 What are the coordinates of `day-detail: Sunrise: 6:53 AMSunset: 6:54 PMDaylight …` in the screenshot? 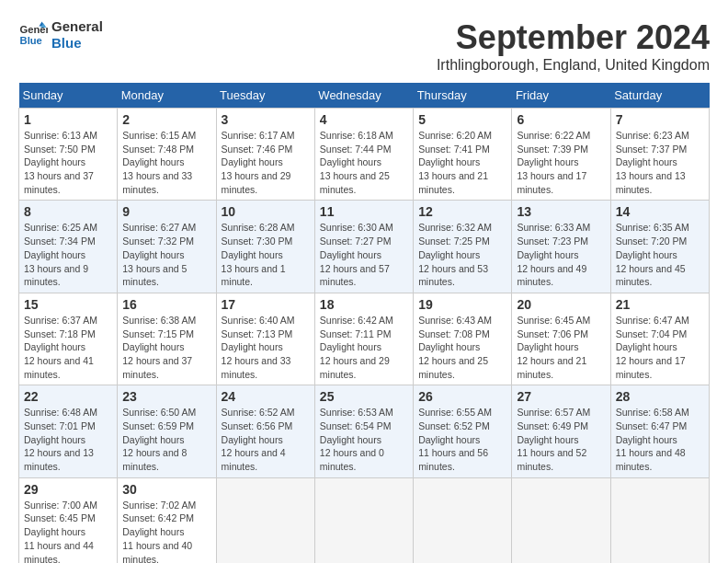 It's located at (357, 440).